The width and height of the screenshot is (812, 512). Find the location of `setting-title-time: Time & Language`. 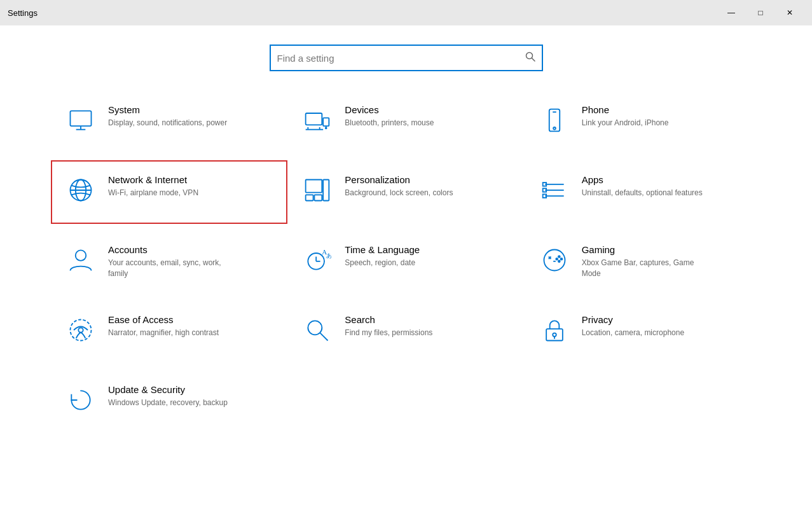

setting-title-time: Time & Language is located at coordinates (382, 249).